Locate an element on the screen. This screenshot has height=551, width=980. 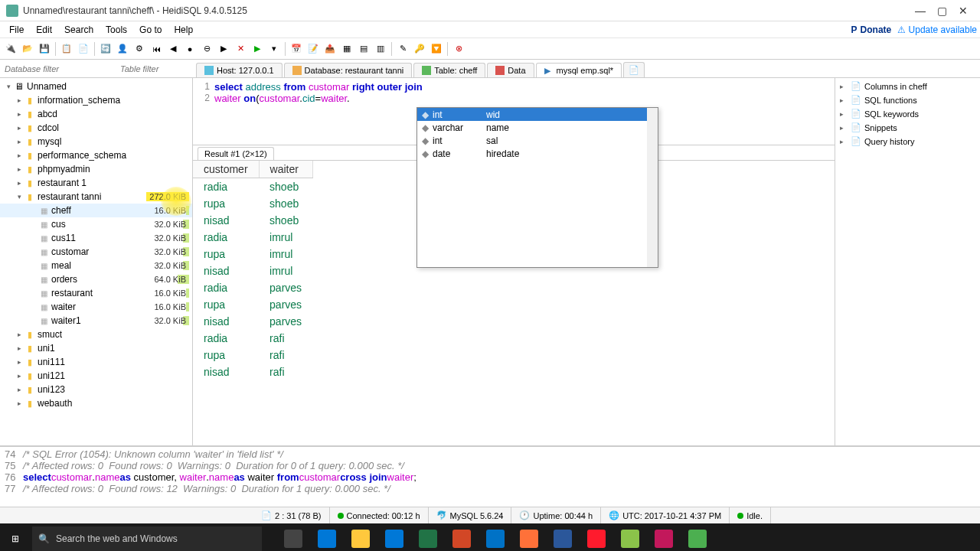
tb-grid3: ▥ is located at coordinates (381, 49).